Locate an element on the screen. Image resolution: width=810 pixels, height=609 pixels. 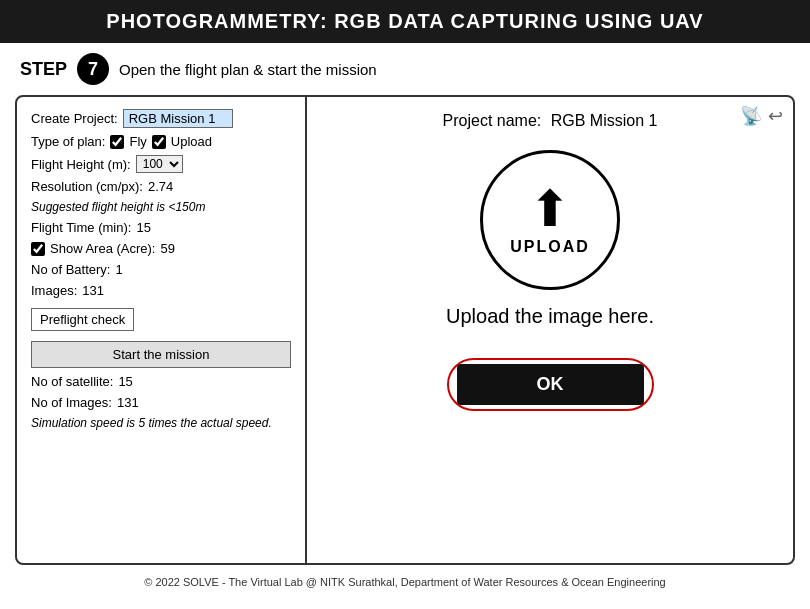
flight-height-select: 100 50 150 is located at coordinates (160, 164).